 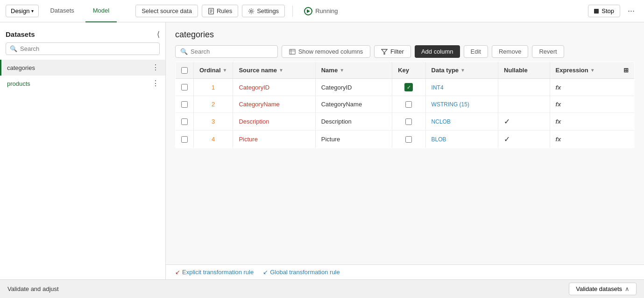 What do you see at coordinates (592, 122) in the screenshot?
I see `td-expression-2: fx` at bounding box center [592, 122].